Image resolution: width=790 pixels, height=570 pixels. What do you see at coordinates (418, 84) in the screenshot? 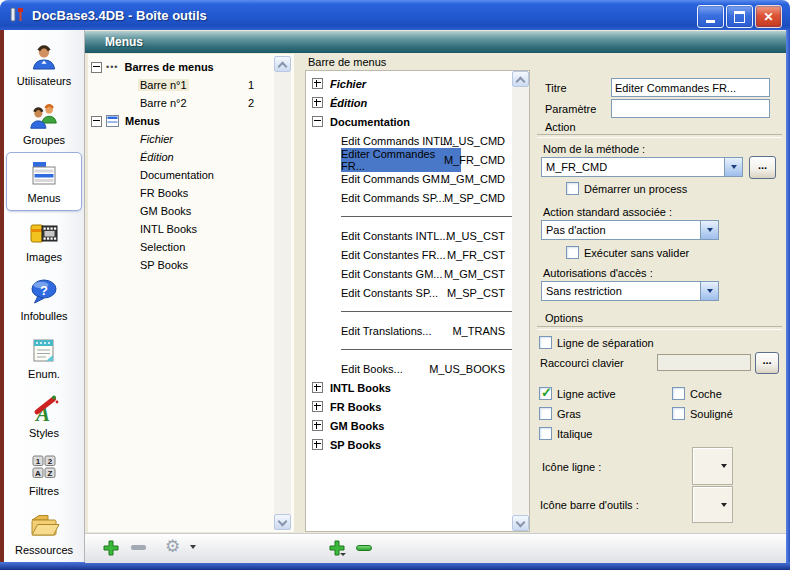
I see `menu-node-fichier: Fichier` at bounding box center [418, 84].